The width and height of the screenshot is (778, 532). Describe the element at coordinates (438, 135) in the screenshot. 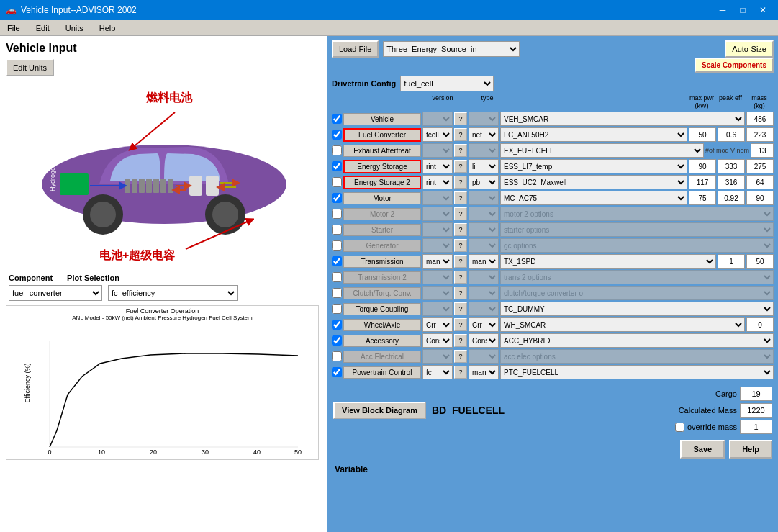

I see `version-select-fuel_converter: fcell` at that location.